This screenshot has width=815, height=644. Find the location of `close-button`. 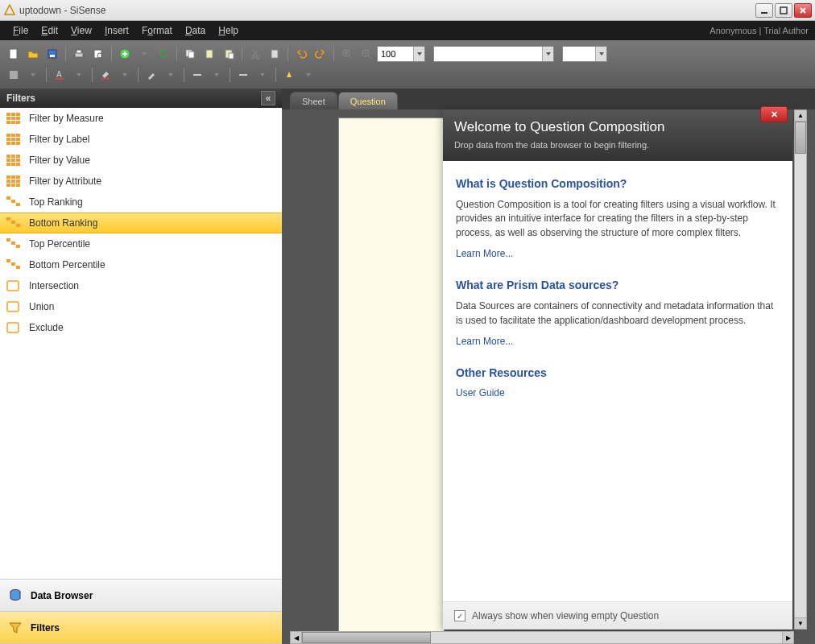

close-button is located at coordinates (803, 10).